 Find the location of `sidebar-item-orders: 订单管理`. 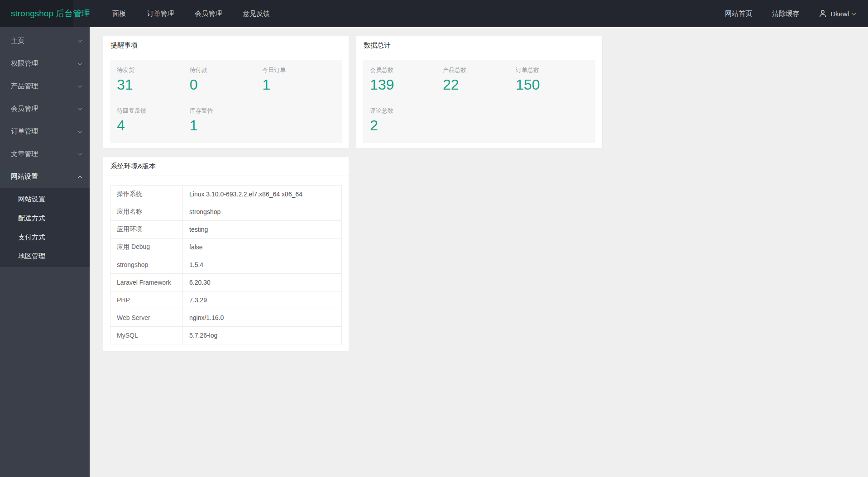

sidebar-item-orders: 订单管理 is located at coordinates (45, 131).